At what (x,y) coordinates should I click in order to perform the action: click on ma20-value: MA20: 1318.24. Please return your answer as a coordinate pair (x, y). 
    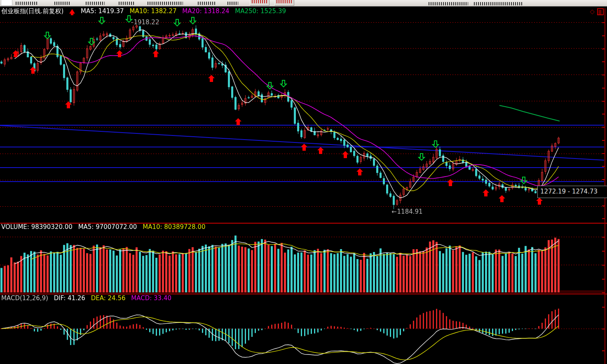
    Looking at the image, I should click on (206, 11).